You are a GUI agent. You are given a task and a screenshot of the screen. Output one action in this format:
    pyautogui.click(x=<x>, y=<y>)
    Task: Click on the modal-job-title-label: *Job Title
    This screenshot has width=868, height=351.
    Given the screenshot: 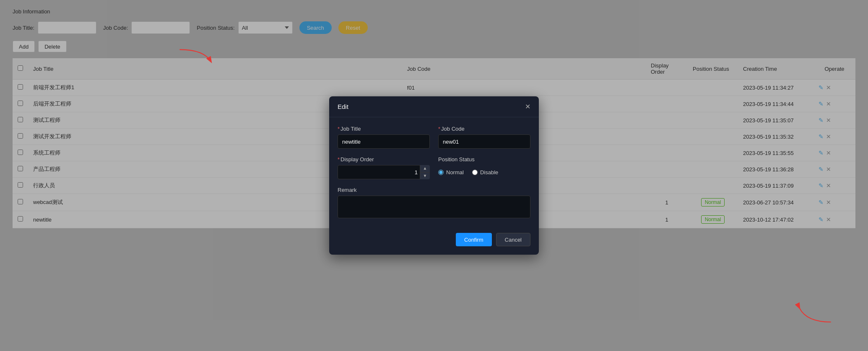 What is the action you would take?
    pyautogui.click(x=384, y=129)
    